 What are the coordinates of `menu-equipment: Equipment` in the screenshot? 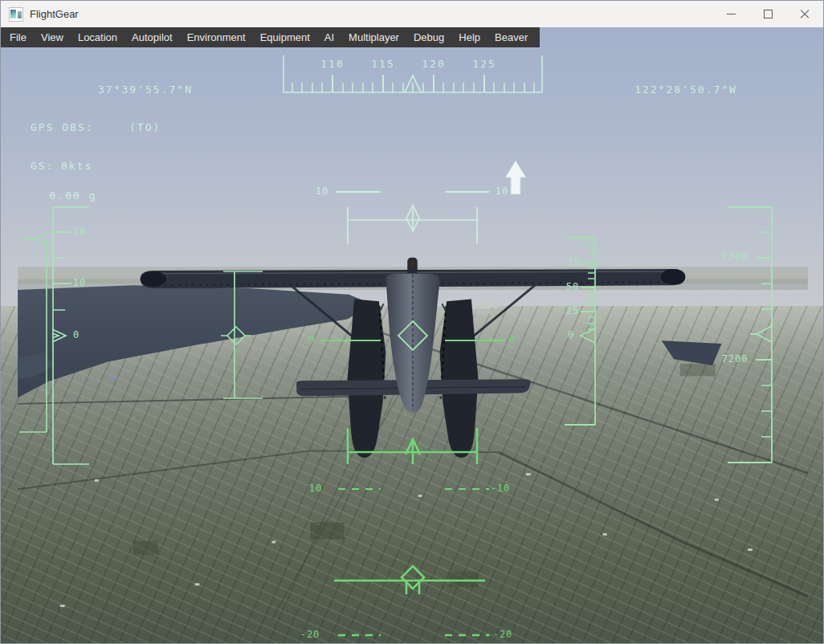 It's located at (285, 37).